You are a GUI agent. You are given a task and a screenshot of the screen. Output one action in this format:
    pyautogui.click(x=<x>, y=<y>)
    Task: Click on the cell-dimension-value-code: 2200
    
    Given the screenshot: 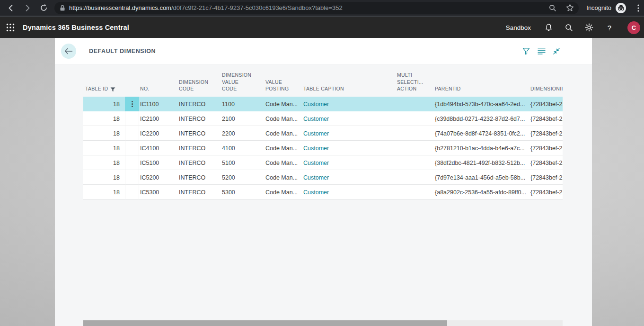 What is the action you would take?
    pyautogui.click(x=243, y=134)
    